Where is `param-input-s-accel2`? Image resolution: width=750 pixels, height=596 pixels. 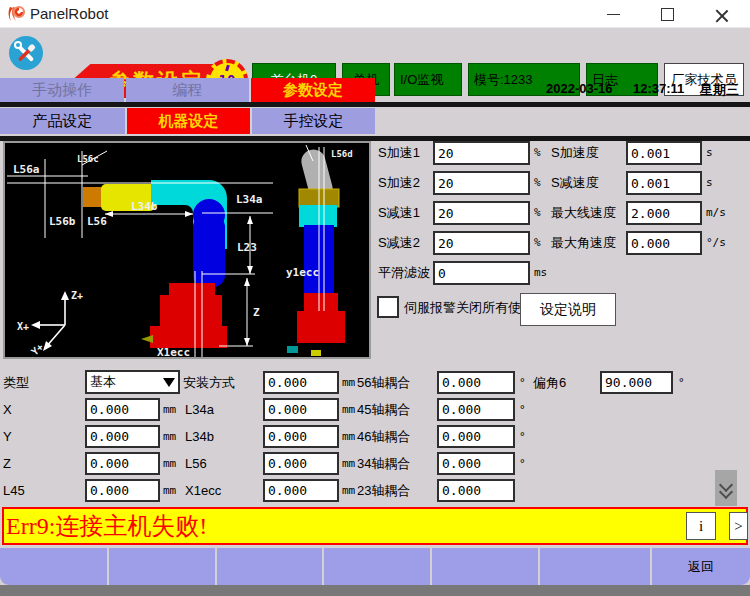 param-input-s-accel2 is located at coordinates (482, 183).